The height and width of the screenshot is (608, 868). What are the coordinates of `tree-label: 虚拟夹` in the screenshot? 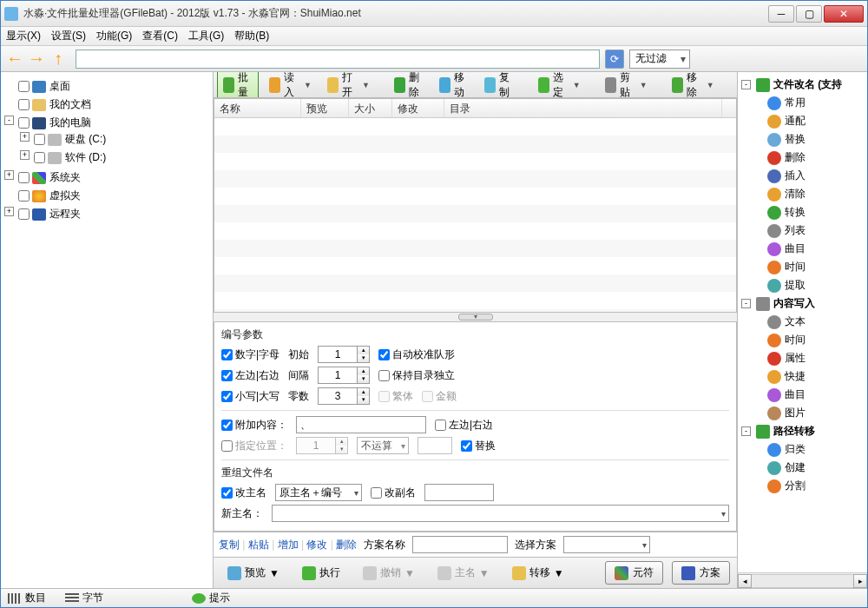 It's located at (65, 195).